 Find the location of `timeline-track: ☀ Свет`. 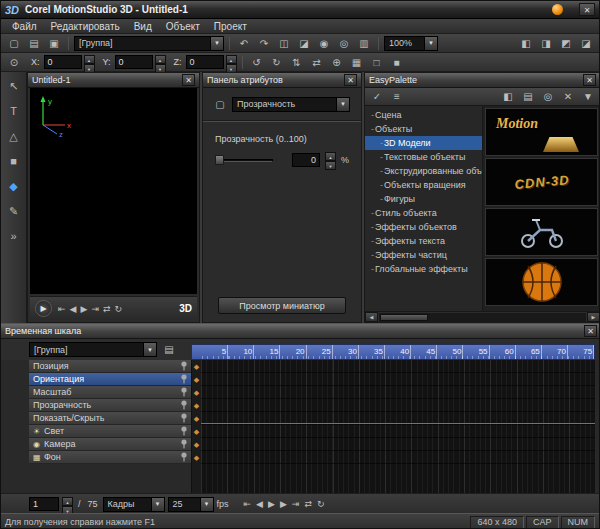

timeline-track: ☀ Свет is located at coordinates (110, 432).